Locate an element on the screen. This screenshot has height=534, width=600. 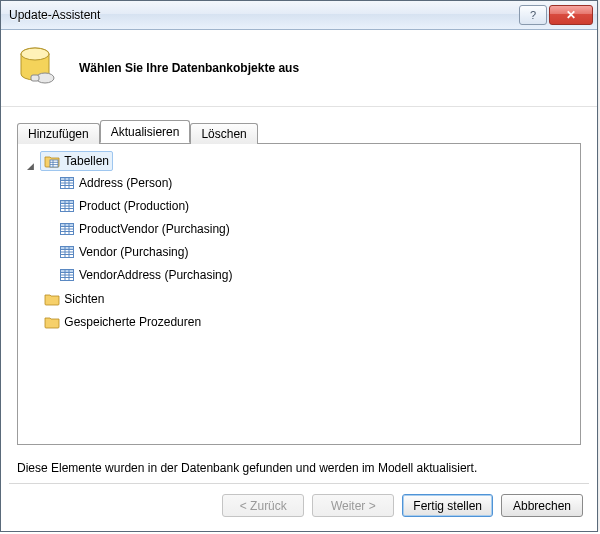
button-label: < Zurück is located at coordinates (264, 506).